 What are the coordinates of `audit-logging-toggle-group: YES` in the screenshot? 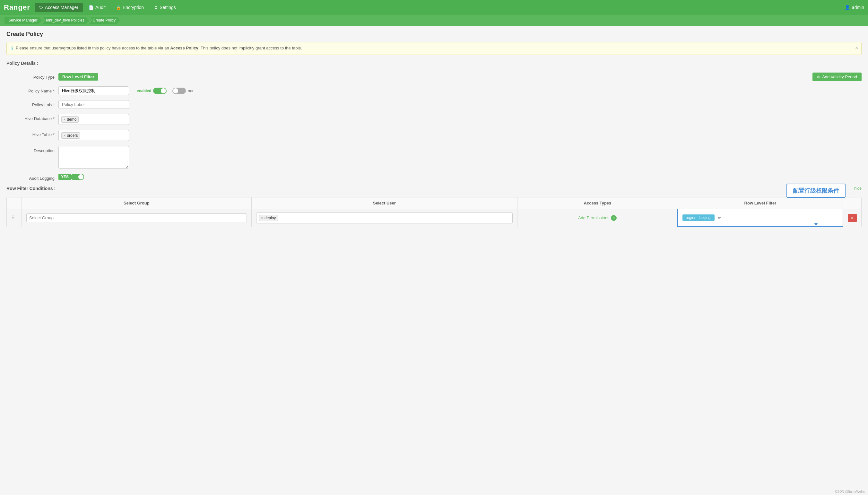 It's located at (71, 177).